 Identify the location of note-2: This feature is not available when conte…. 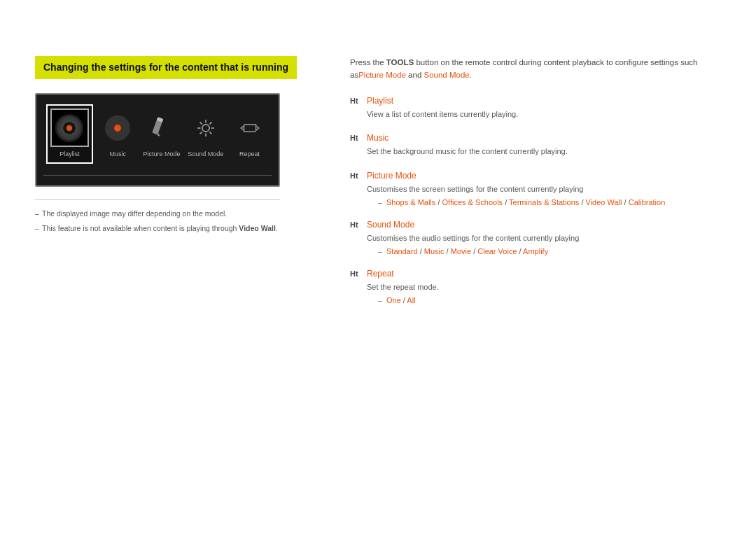
(158, 229).